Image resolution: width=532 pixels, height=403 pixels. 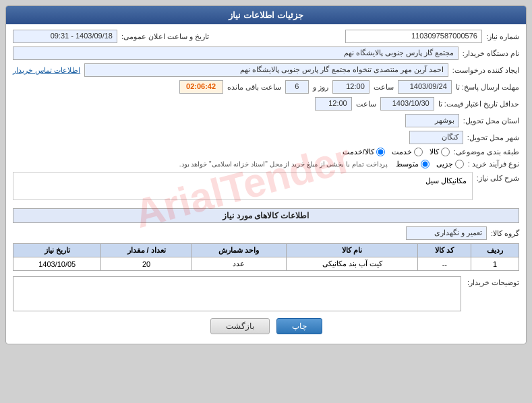 What do you see at coordinates (384, 88) in the screenshot?
I see `reply-time-label: ساعت` at bounding box center [384, 88].